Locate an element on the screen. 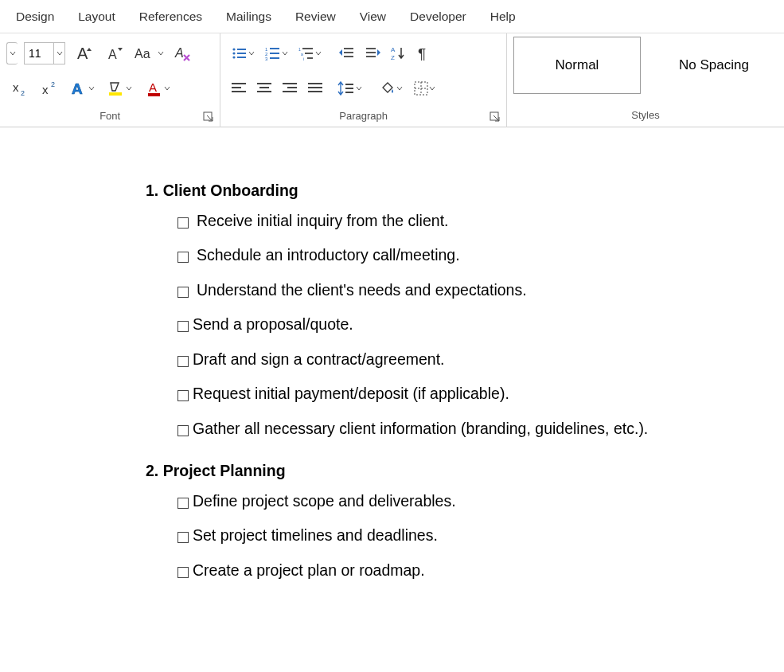 The height and width of the screenshot is (672, 784). checklist-item: Define project scope and deliverables. is located at coordinates (481, 502).